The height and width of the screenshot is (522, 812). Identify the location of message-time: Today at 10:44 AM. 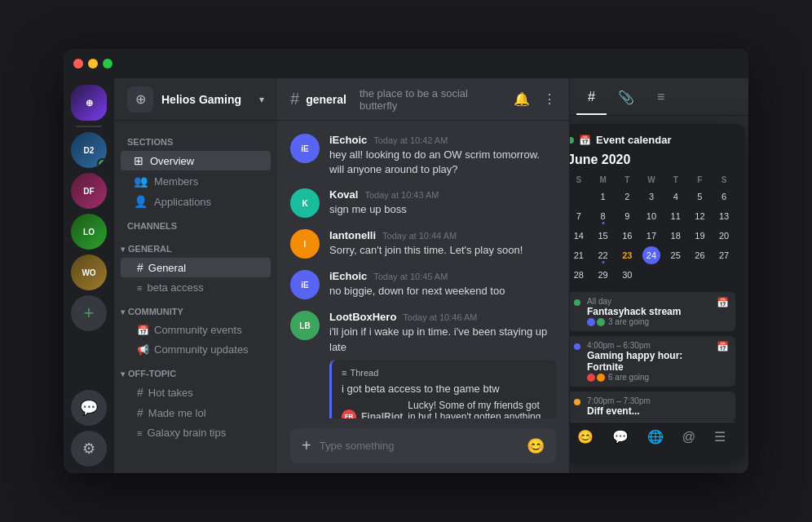
(419, 236).